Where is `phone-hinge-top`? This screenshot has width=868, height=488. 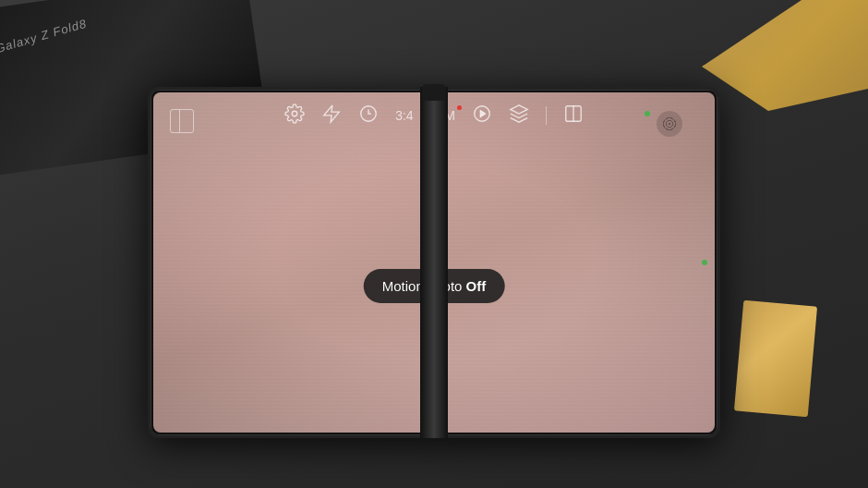 phone-hinge-top is located at coordinates (434, 92).